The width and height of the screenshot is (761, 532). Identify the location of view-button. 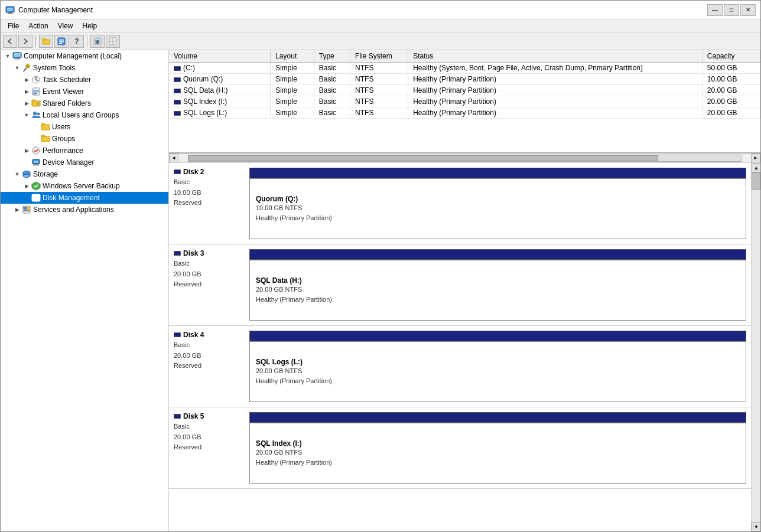
(113, 41).